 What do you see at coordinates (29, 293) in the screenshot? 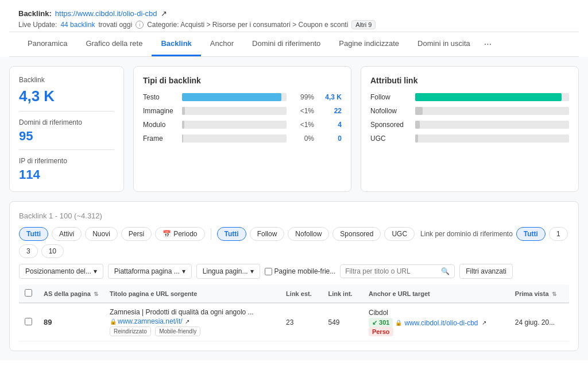
I see `select-all-checkbox` at bounding box center [29, 293].